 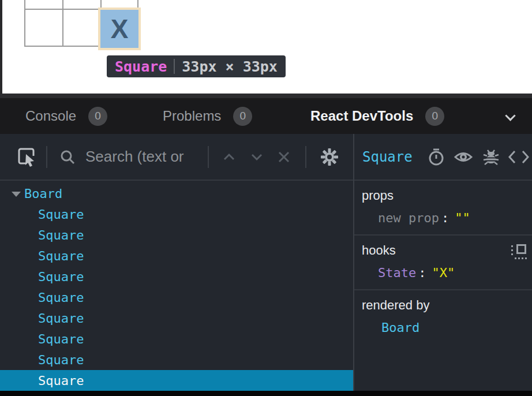 I want to click on tab-problems-badge: 0, so click(x=242, y=117).